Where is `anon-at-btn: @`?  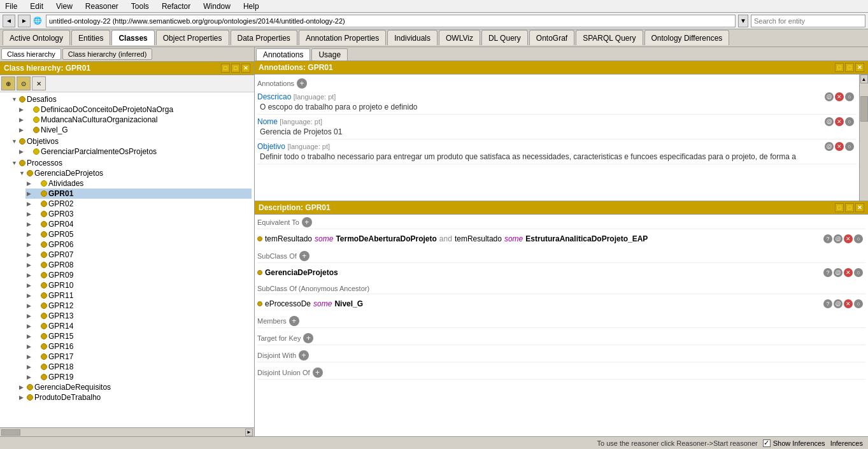
anon-at-btn: @ is located at coordinates (838, 304).